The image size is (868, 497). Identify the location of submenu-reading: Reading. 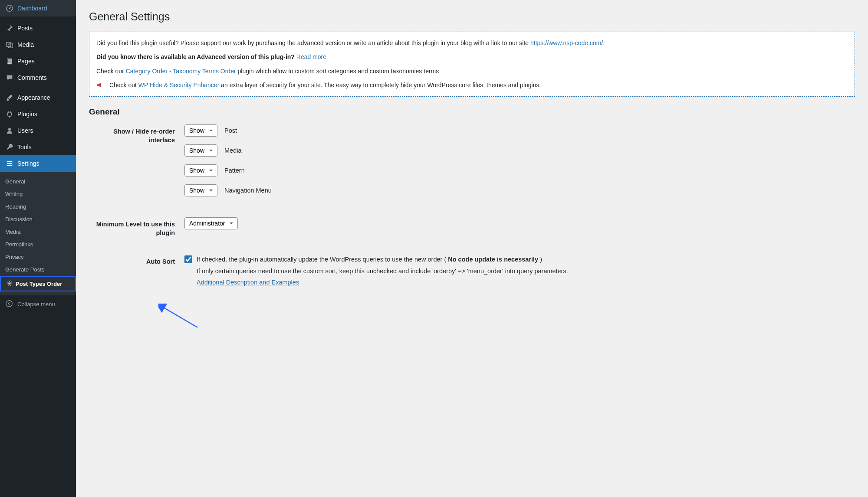
(38, 206).